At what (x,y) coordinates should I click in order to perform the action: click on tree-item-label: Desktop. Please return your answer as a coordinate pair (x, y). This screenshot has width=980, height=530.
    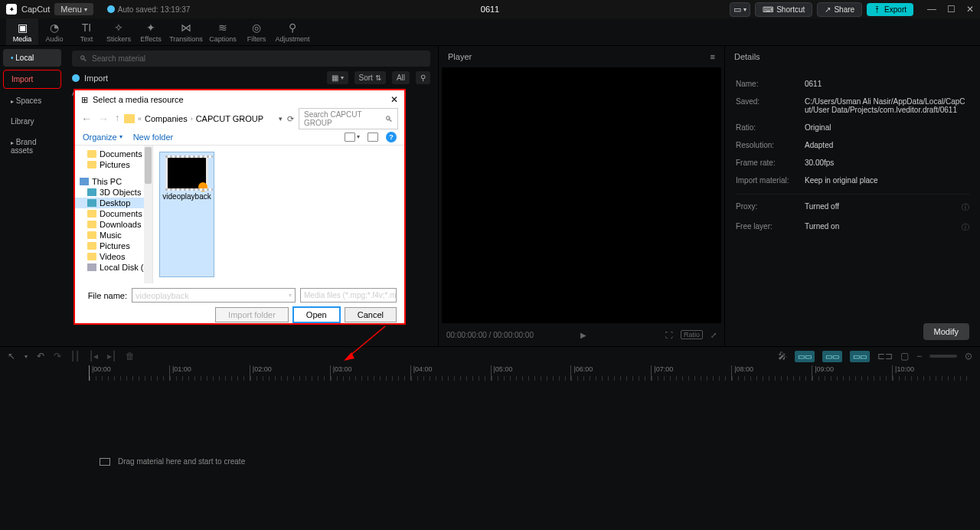
    Looking at the image, I should click on (115, 203).